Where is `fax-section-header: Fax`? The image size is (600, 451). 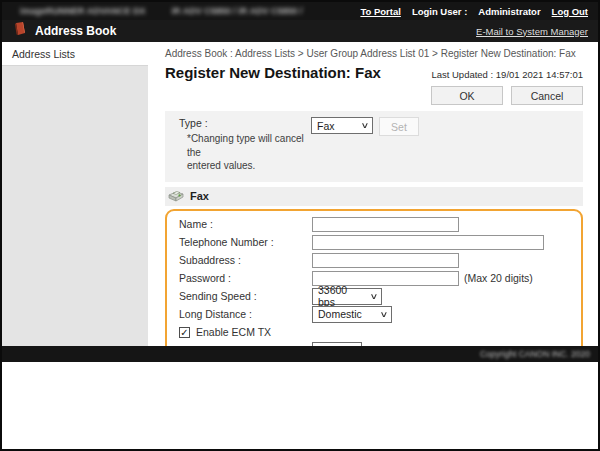
fax-section-header: Fax is located at coordinates (374, 196).